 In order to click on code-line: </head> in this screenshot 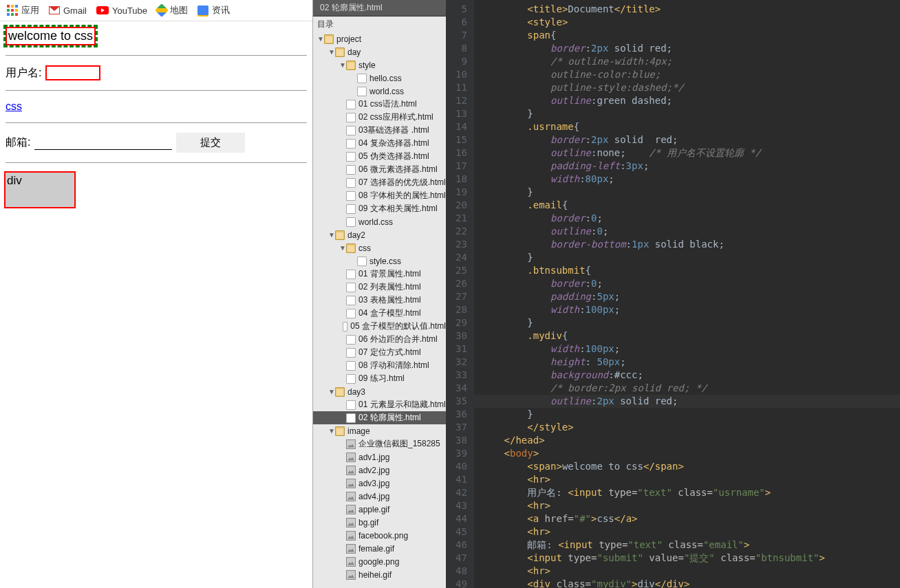, I will do `click(687, 440)`.